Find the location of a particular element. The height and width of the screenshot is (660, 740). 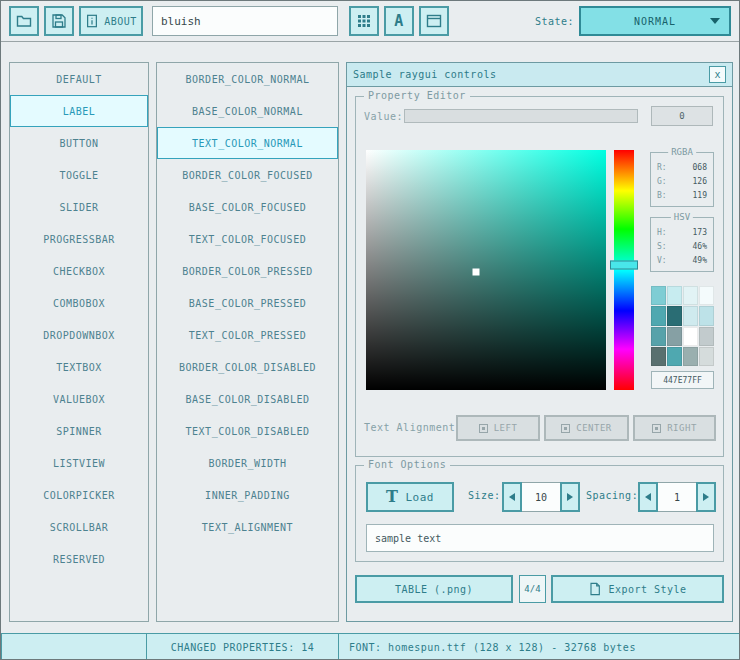

export-style-button: Export Style is located at coordinates (638, 589).